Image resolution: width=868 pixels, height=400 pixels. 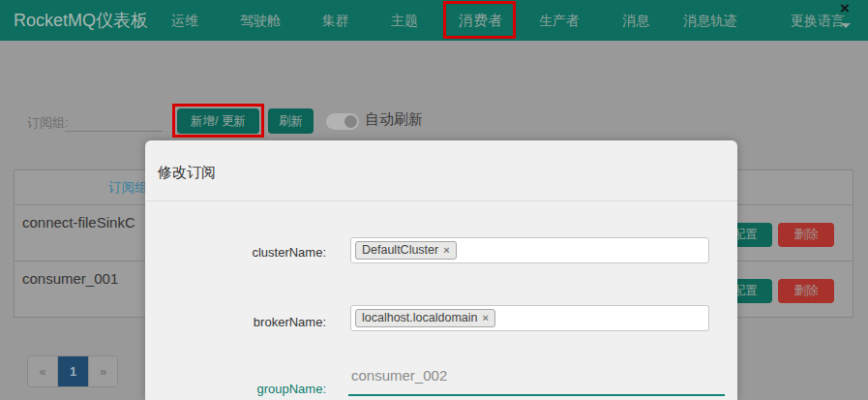 What do you see at coordinates (48, 123) in the screenshot?
I see `subscription-group-label: 订阅组:` at bounding box center [48, 123].